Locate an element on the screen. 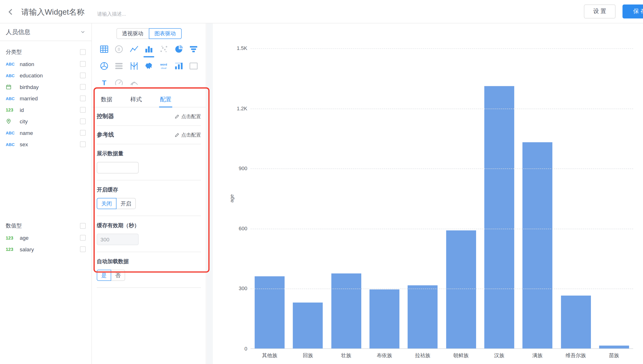  chart-bar-回族 is located at coordinates (308, 326).